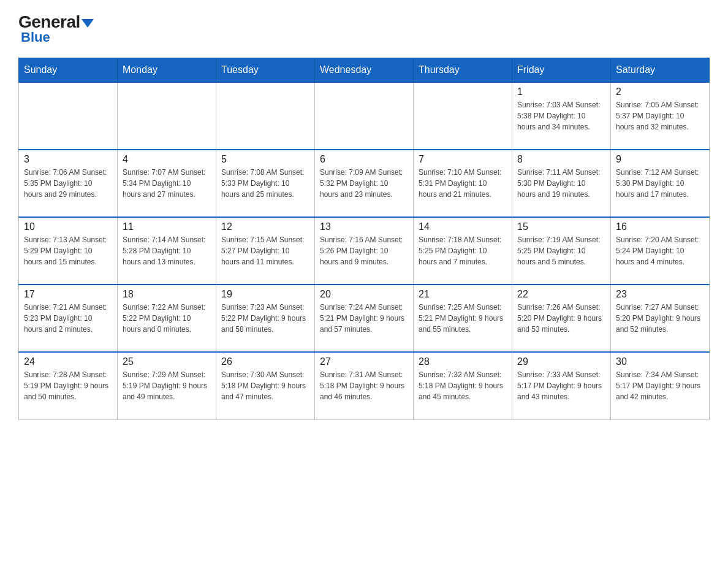  Describe the element at coordinates (364, 183) in the screenshot. I see `day-info: Sunrise: 7:09 AM Sunset: 5:32 PM Dayligh…` at that location.